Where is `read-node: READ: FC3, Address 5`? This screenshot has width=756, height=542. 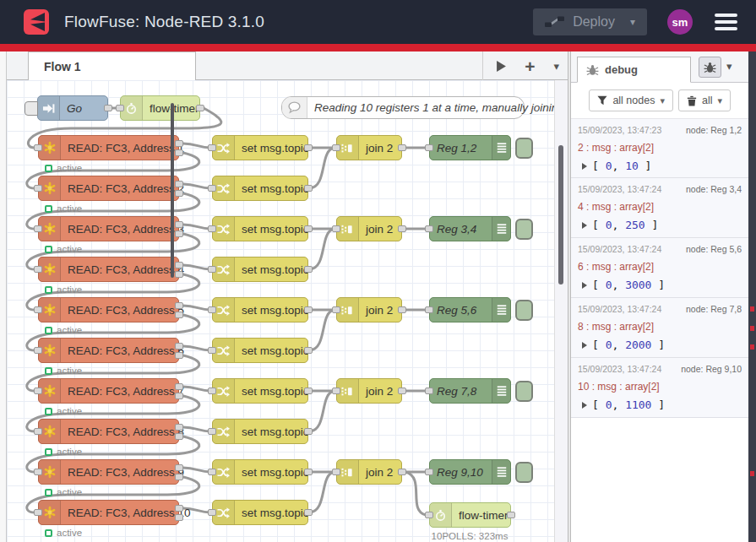 read-node: READ: FC3, Address 5 is located at coordinates (108, 310).